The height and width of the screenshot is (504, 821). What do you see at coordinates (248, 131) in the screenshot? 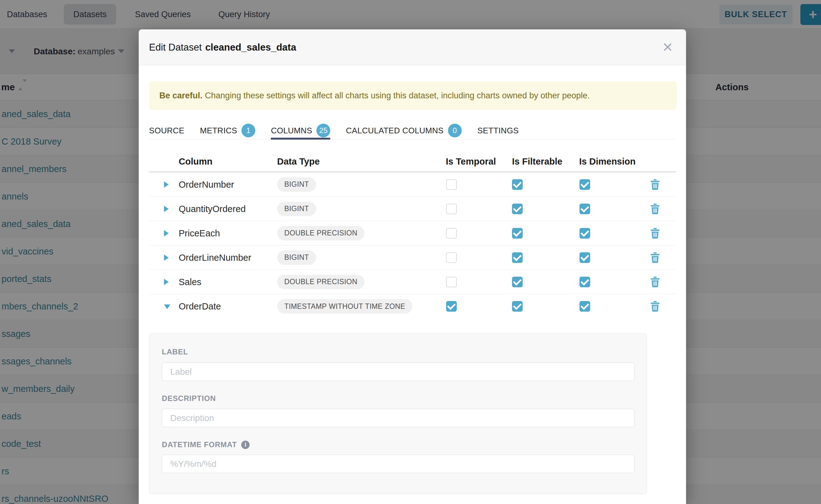
I see `tab-count-badge: 1` at bounding box center [248, 131].